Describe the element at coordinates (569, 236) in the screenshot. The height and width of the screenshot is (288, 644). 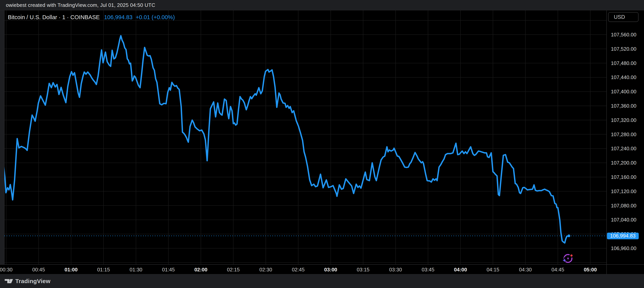
I see `last-price-marker-dot` at that location.